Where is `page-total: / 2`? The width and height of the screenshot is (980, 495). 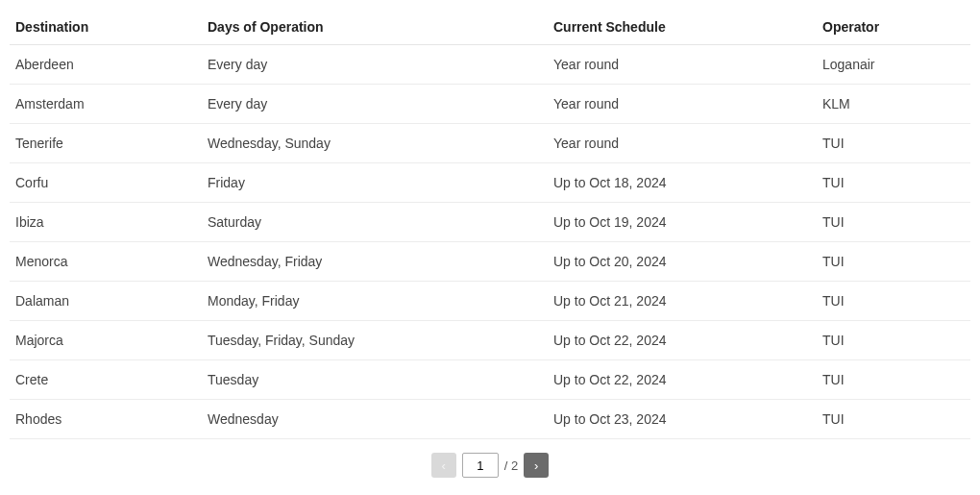 page-total: / 2 is located at coordinates (511, 465).